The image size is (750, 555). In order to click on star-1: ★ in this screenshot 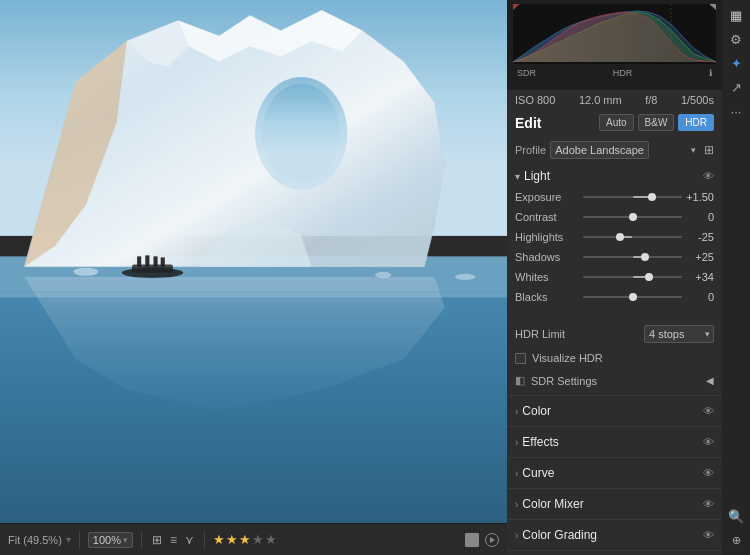, I will do `click(219, 540)`.